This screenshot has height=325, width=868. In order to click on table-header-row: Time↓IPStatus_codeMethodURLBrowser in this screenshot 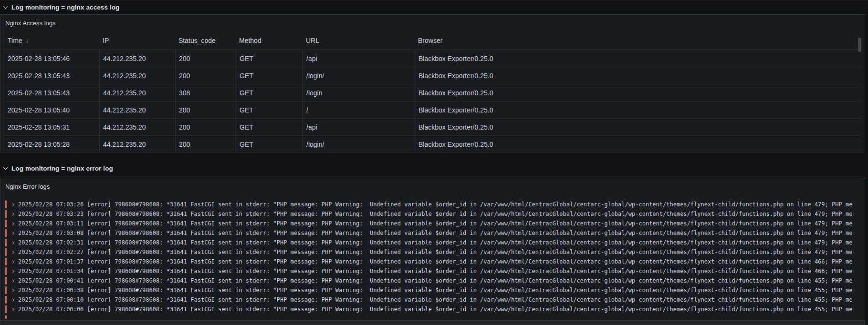, I will do `click(432, 41)`.